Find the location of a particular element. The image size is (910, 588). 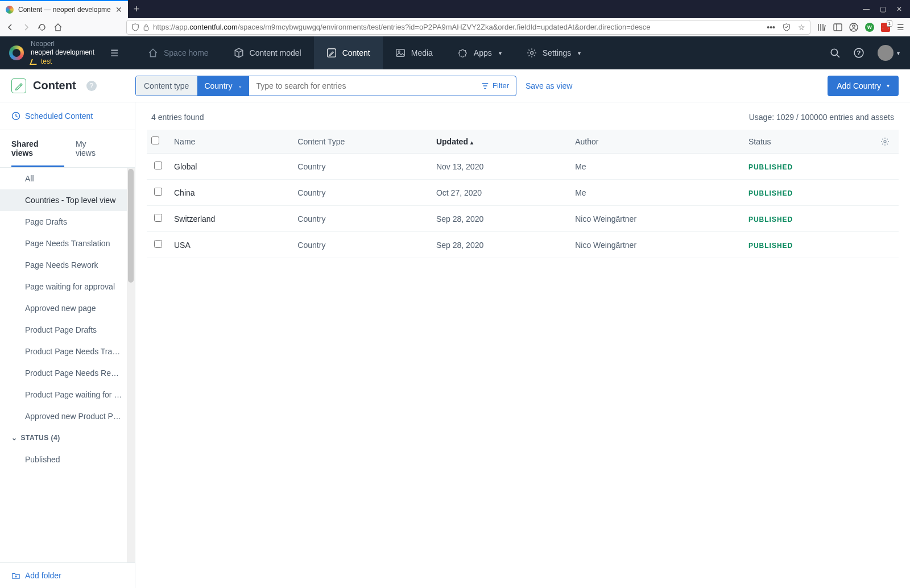

cell-updated: Nov 13, 2020 is located at coordinates (501, 167).